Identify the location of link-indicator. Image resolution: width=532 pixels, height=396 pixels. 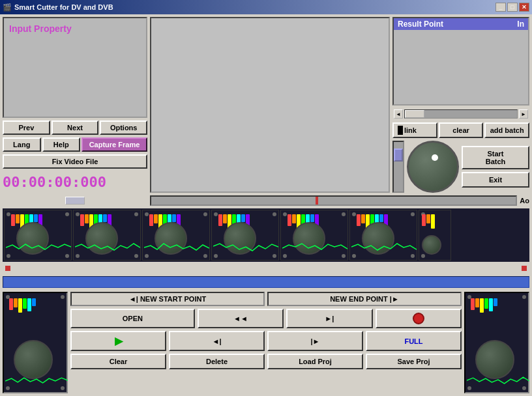
(400, 130).